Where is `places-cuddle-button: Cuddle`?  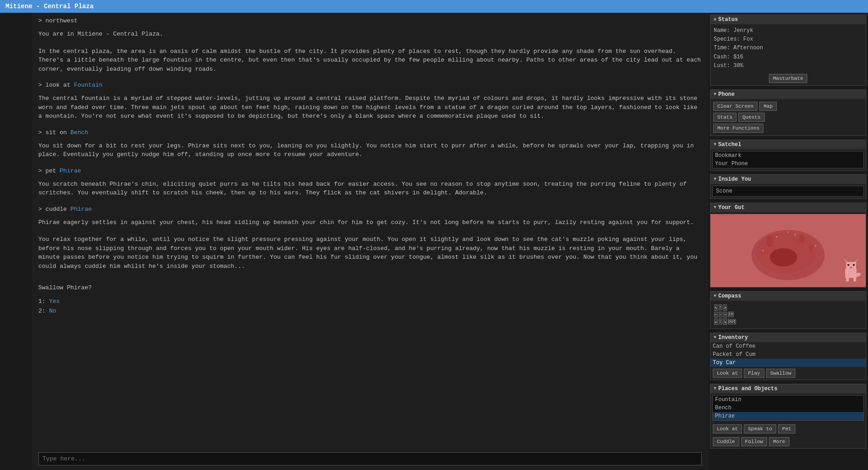 places-cuddle-button: Cuddle is located at coordinates (726, 442).